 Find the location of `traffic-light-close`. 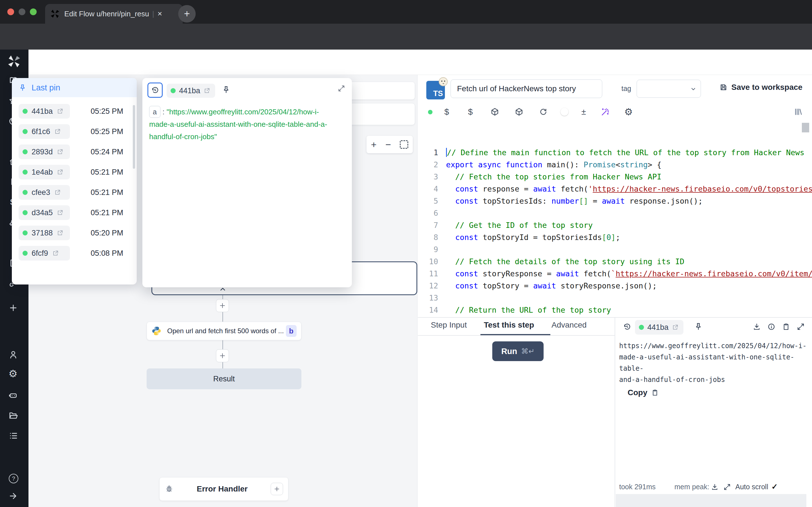

traffic-light-close is located at coordinates (11, 12).